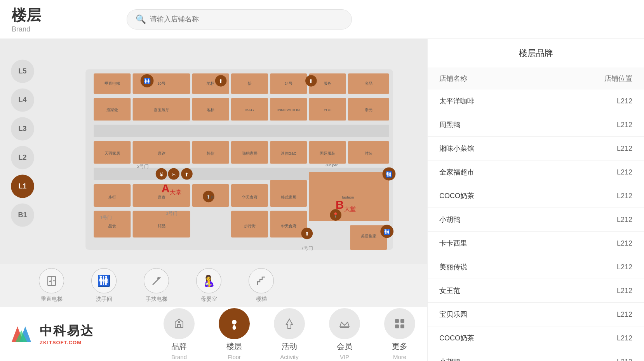  I want to click on search-input, so click(246, 19).